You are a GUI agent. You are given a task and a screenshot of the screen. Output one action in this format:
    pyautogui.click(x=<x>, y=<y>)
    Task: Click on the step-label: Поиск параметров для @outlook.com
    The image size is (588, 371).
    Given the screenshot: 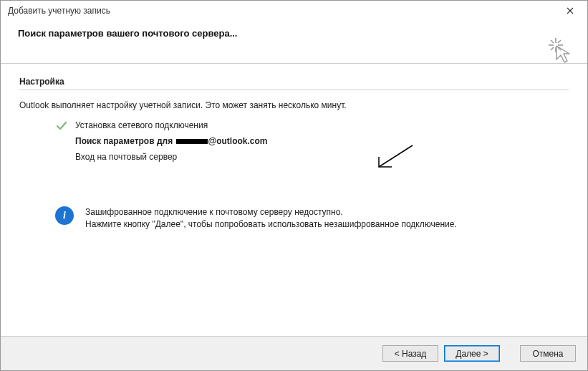 What is the action you would take?
    pyautogui.click(x=172, y=141)
    